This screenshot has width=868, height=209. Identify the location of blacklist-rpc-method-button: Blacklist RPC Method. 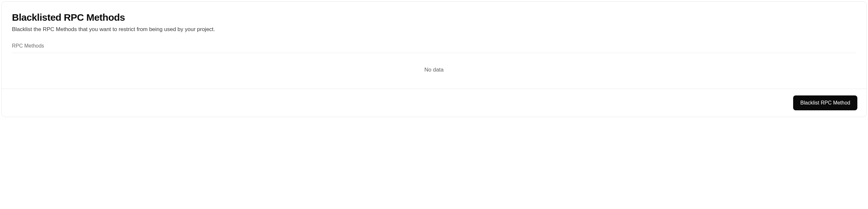
(825, 103).